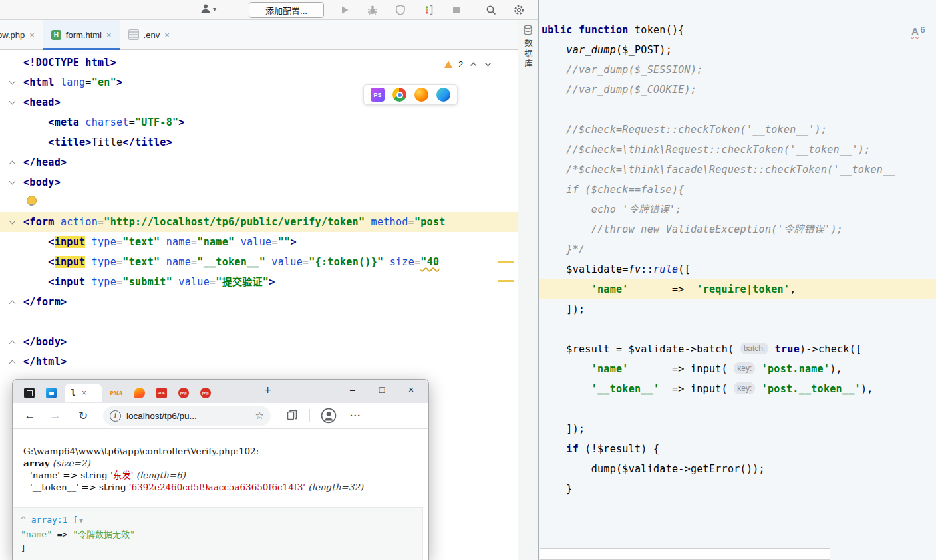 The height and width of the screenshot is (560, 936). Describe the element at coordinates (443, 94) in the screenshot. I see `edge-icon` at that location.